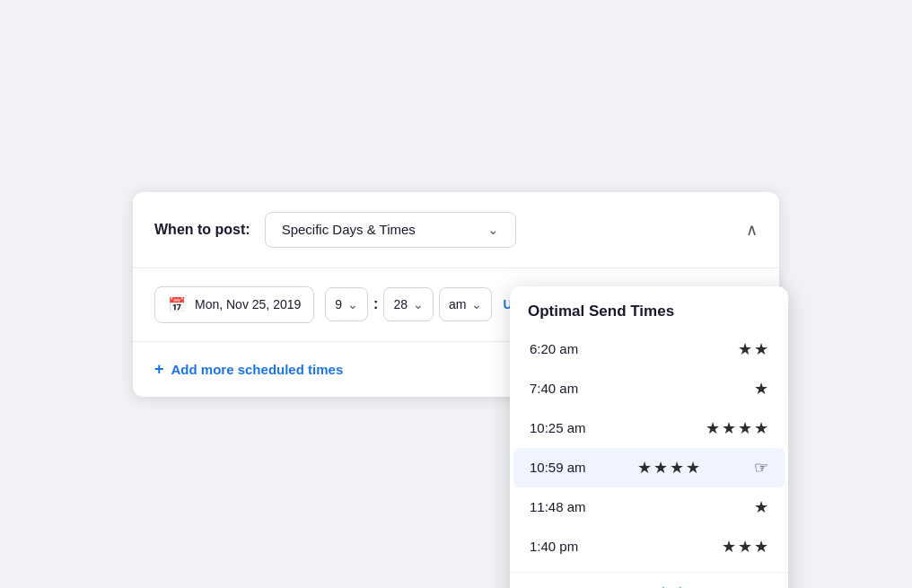  What do you see at coordinates (458, 304) in the screenshot?
I see `ampm-value: am` at bounding box center [458, 304].